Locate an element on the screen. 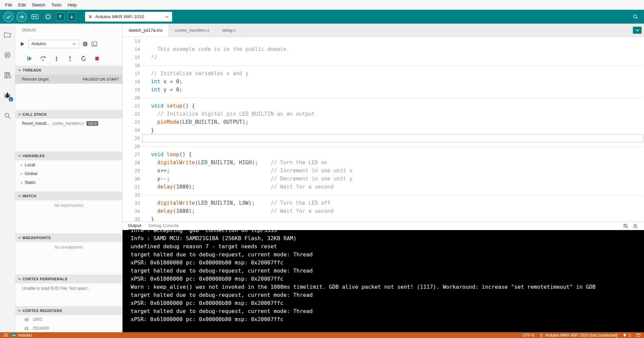  line-number: 31 is located at coordinates (131, 187).